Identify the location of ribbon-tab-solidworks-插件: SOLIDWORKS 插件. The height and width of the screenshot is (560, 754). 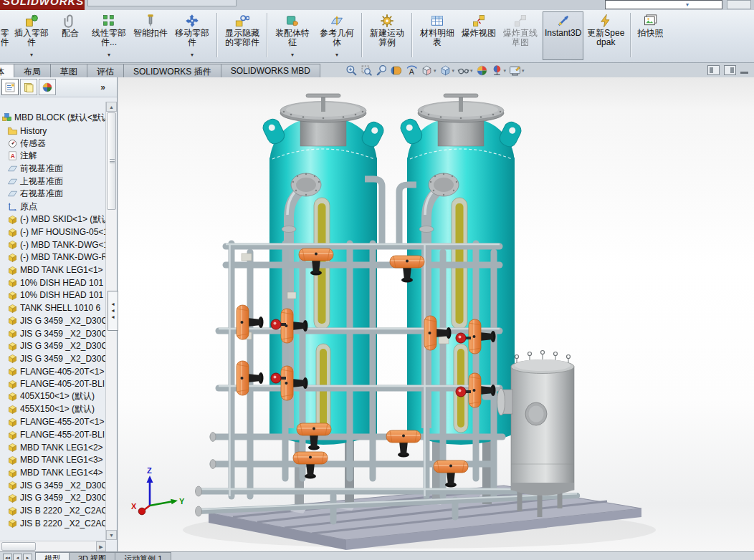
(172, 70).